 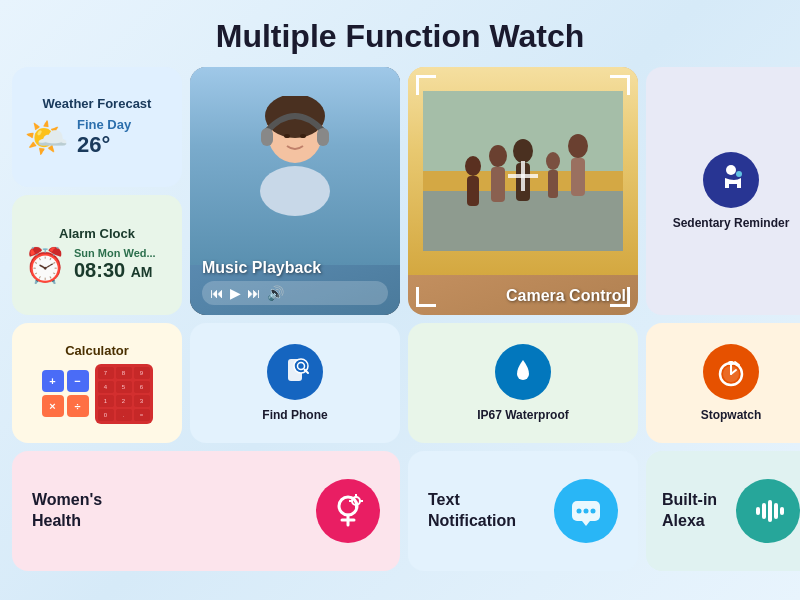 What do you see at coordinates (78, 381) in the screenshot?
I see `calc-sub-btn: −` at bounding box center [78, 381].